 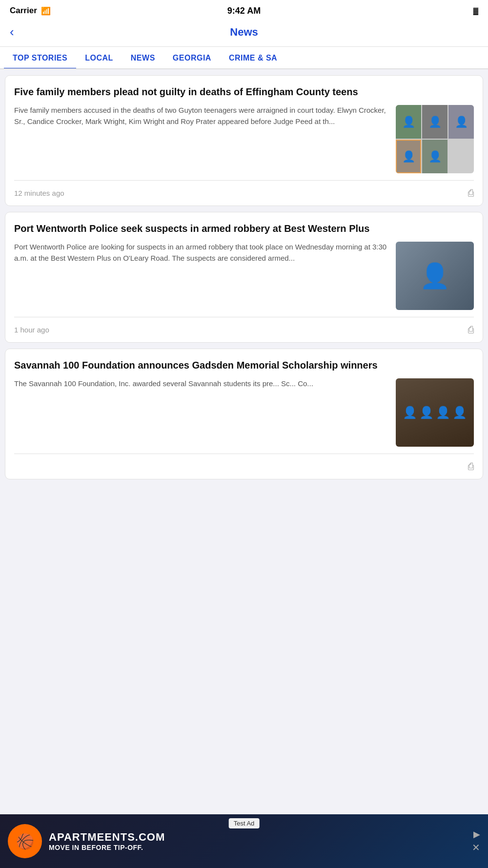 What do you see at coordinates (435, 413) in the screenshot?
I see `article-image-3: 👤 👤 👤 👤` at bounding box center [435, 413].